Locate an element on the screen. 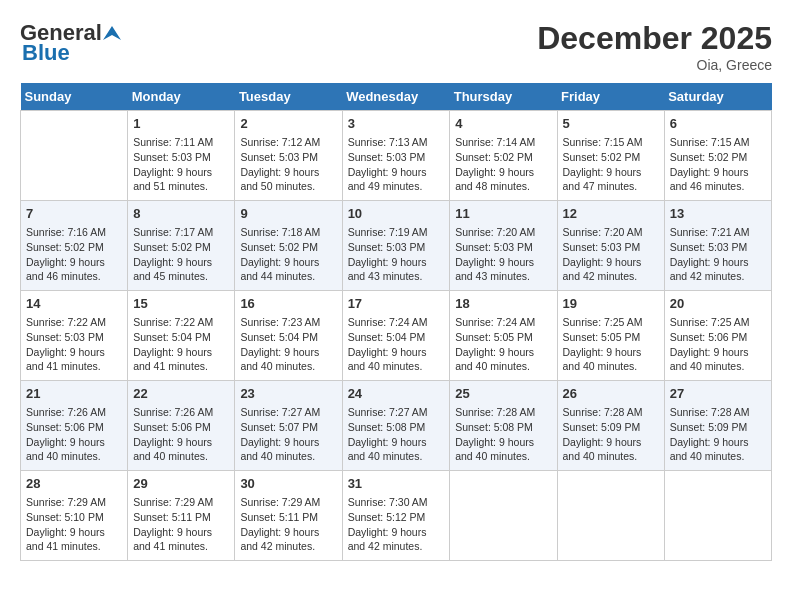 This screenshot has height=612, width=792. day-info-line: Sunrise: 7:23 AM is located at coordinates (288, 322).